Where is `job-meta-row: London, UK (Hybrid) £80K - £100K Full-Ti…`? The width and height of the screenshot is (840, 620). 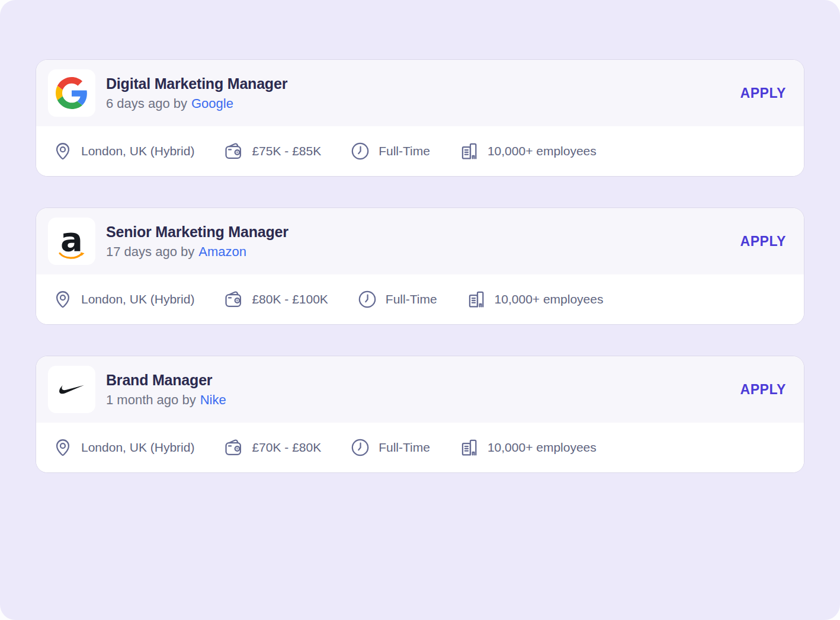 job-meta-row: London, UK (Hybrid) £80K - £100K Full-Ti… is located at coordinates (420, 299).